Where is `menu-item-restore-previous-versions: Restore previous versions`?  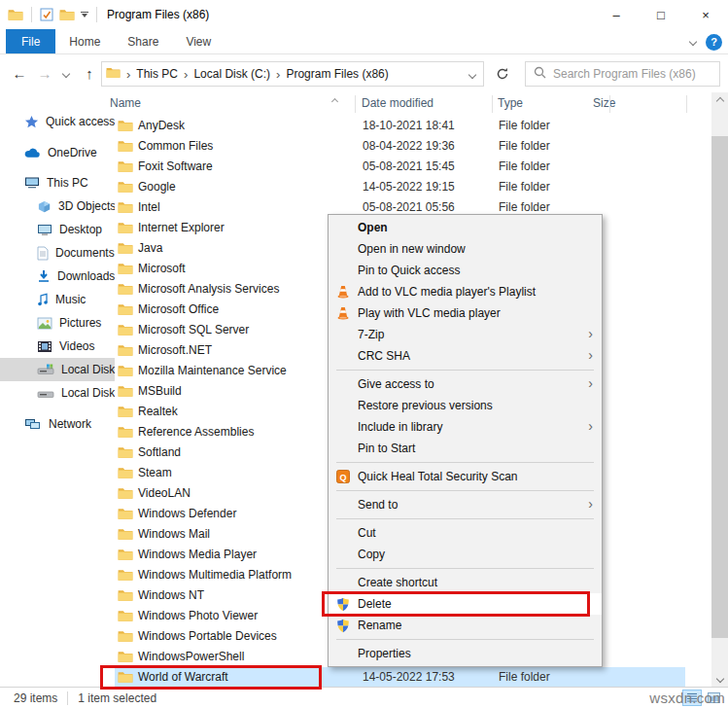
menu-item-restore-previous-versions: Restore previous versions is located at coordinates (465, 406).